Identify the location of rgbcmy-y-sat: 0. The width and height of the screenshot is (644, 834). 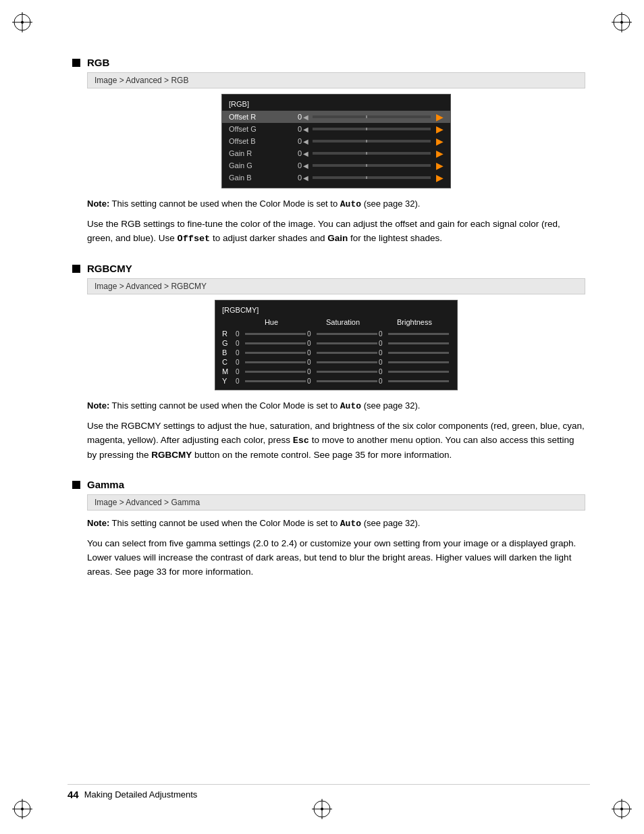
(343, 381).